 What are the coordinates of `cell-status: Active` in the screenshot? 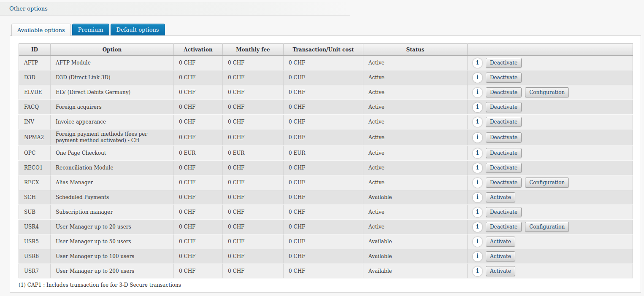 It's located at (415, 78).